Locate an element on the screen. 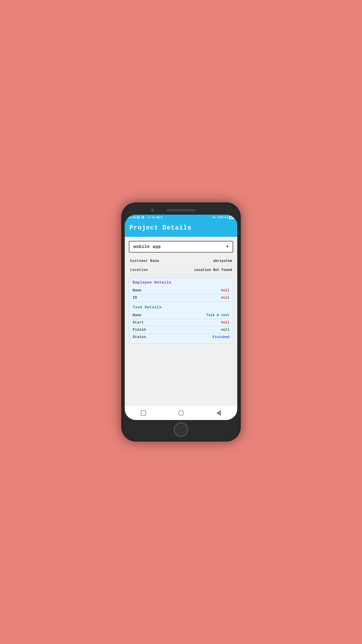  signal-bars: ▌▌ ▌▌ is located at coordinates (141, 218).